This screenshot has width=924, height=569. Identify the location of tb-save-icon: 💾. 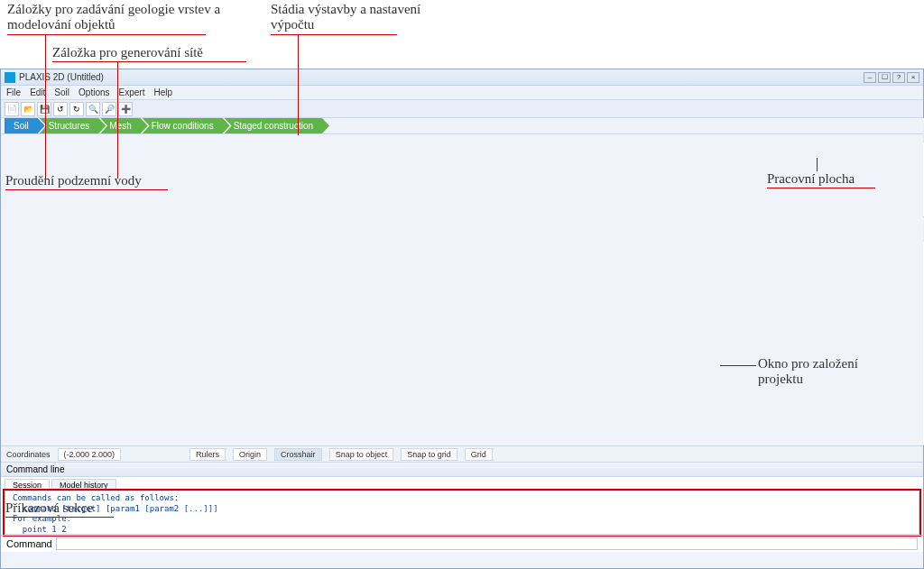
(44, 109).